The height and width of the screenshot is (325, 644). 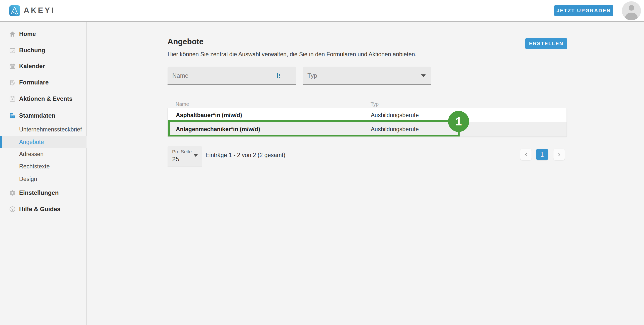 I want to click on sidebar-item-label: Aktionen & Events, so click(x=46, y=99).